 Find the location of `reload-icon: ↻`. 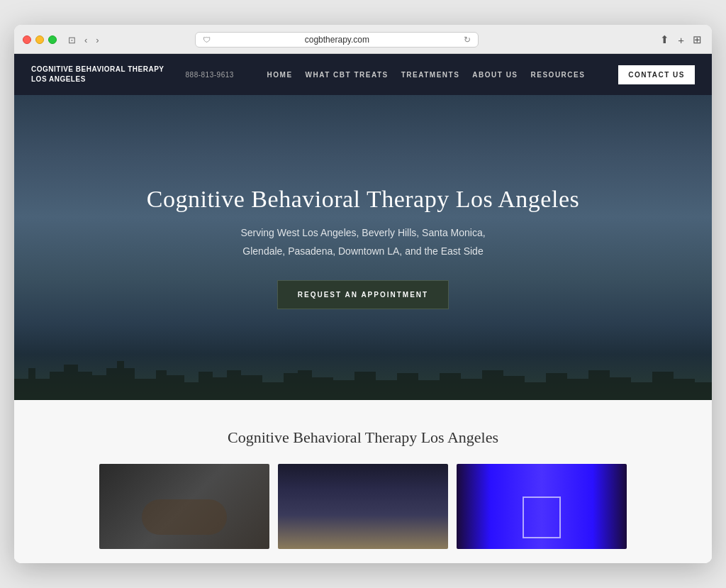

reload-icon: ↻ is located at coordinates (467, 40).